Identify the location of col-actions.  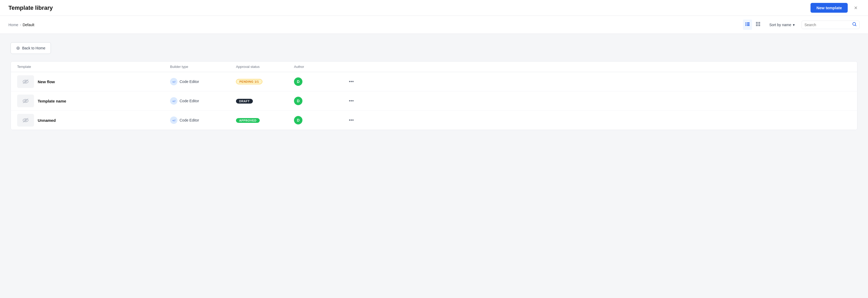
(354, 67).